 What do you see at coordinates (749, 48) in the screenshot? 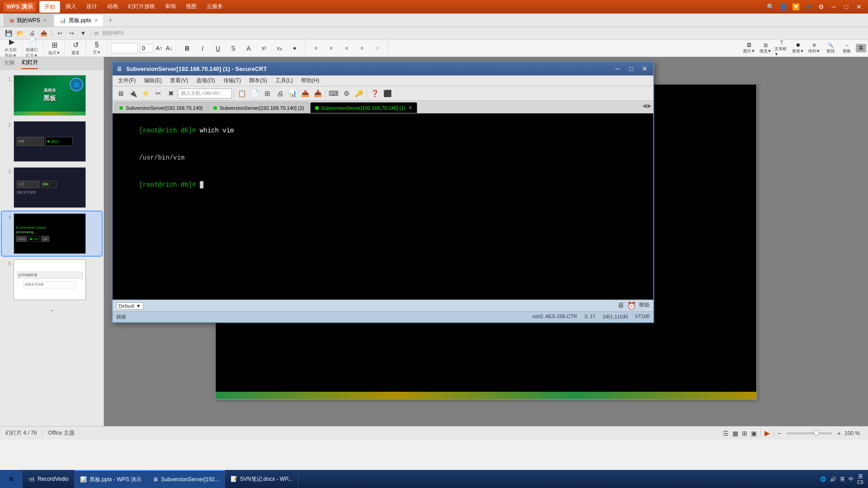
I see `picture-btn: 🖼图片▼` at bounding box center [749, 48].